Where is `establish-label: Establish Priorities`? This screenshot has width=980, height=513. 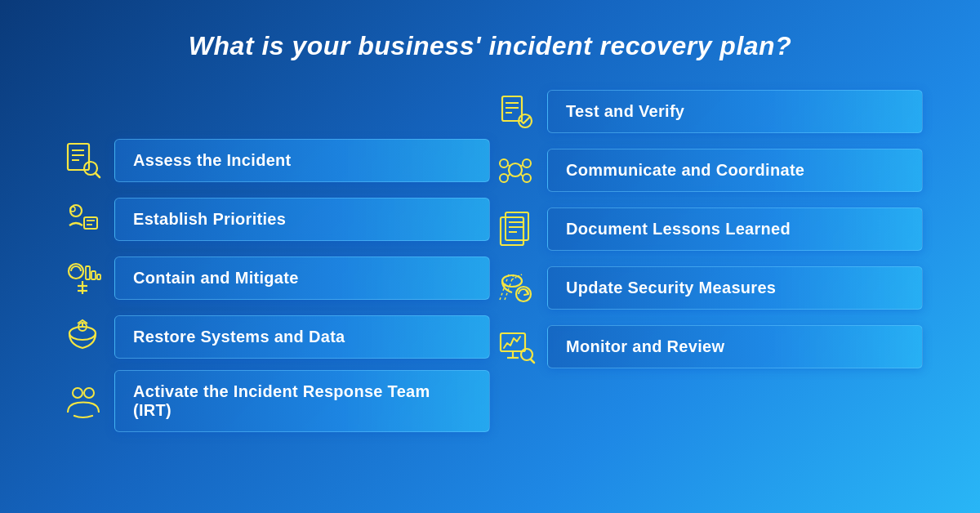 establish-label: Establish Priorities is located at coordinates (302, 219).